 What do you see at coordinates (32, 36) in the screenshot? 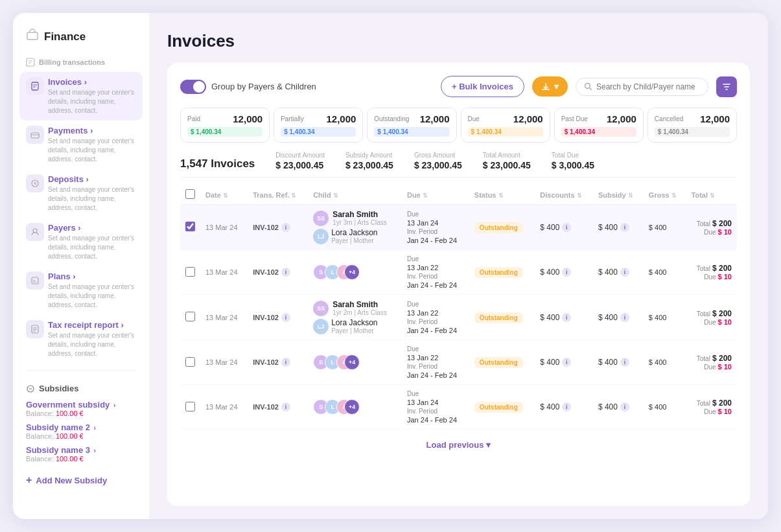
I see `finance-icon` at bounding box center [32, 36].